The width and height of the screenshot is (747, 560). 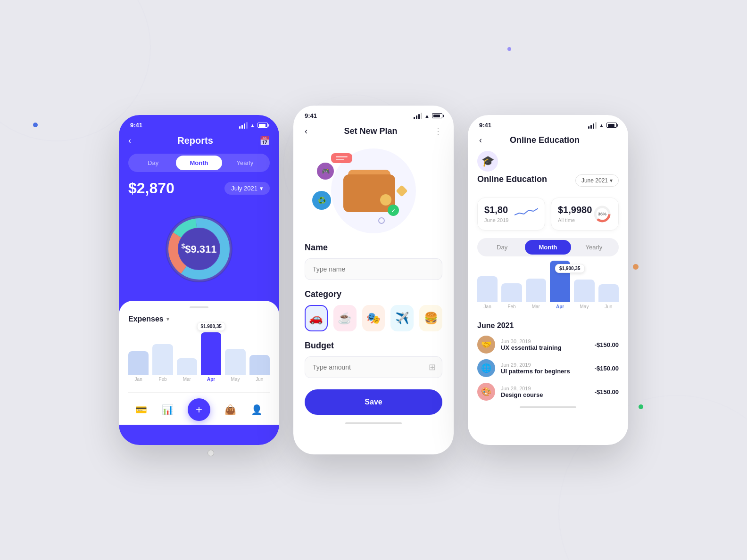 What do you see at coordinates (130, 140) in the screenshot?
I see `back-button-1: ‹` at bounding box center [130, 140].